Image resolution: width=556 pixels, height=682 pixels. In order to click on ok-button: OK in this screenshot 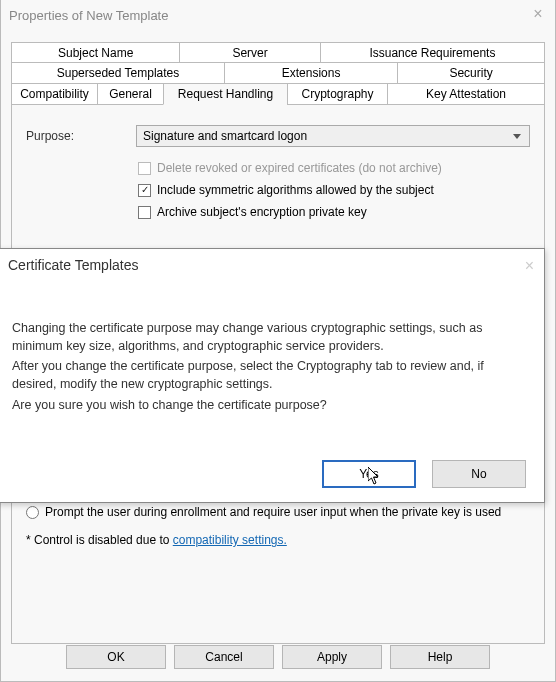, I will do `click(116, 657)`.